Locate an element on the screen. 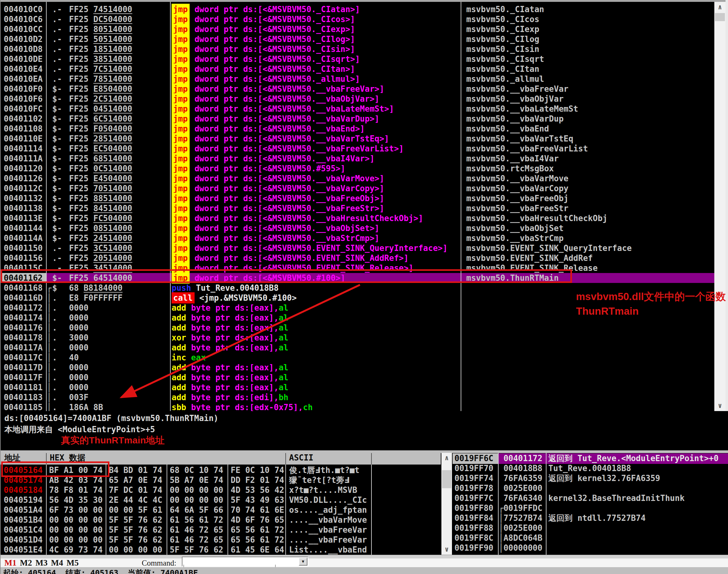  disasm-row: 004010C0.-FF25 74514000jmp dword ptr ds:… is located at coordinates (357, 9).